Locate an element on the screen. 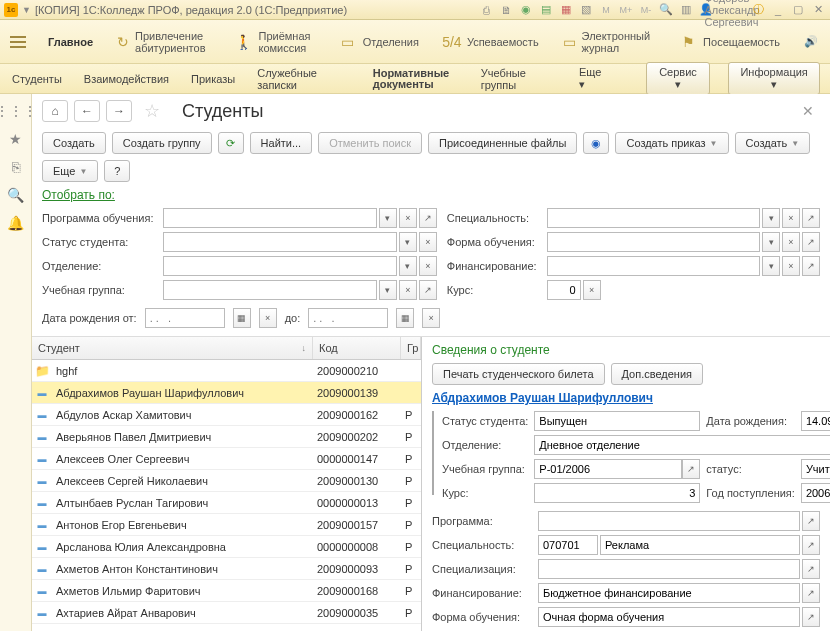 The width and height of the screenshot is (830, 631). nav-attendance: ⚑Посещаемость is located at coordinates (730, 42).